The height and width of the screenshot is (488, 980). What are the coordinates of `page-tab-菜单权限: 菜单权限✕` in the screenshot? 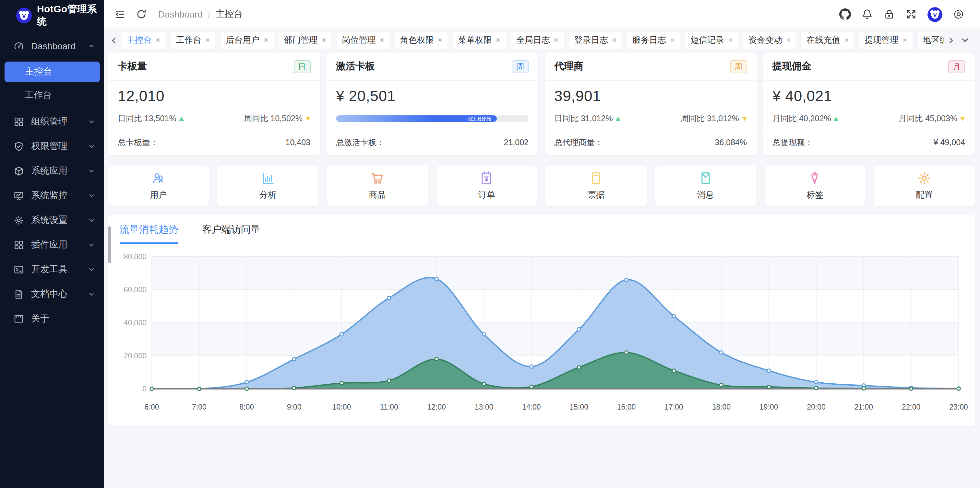 It's located at (479, 40).